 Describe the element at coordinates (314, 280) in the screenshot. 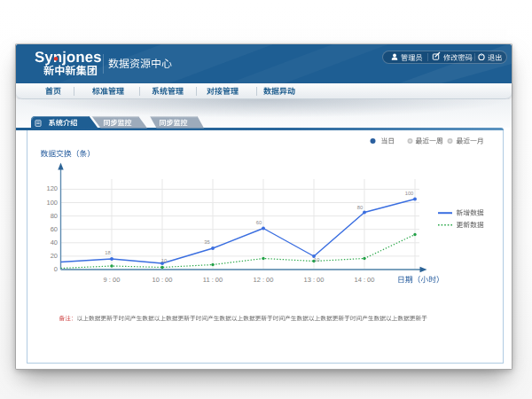

I see `svg-text: 13 : 00` at that location.